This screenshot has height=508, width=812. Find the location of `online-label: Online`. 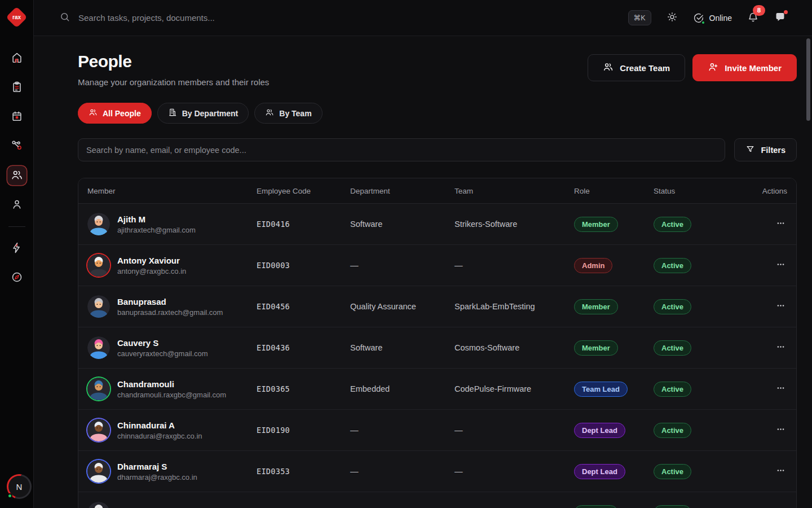

online-label: Online is located at coordinates (721, 18).